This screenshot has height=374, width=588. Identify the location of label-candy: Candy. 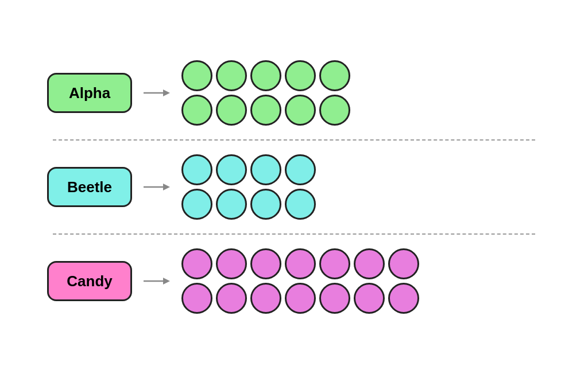
(90, 281).